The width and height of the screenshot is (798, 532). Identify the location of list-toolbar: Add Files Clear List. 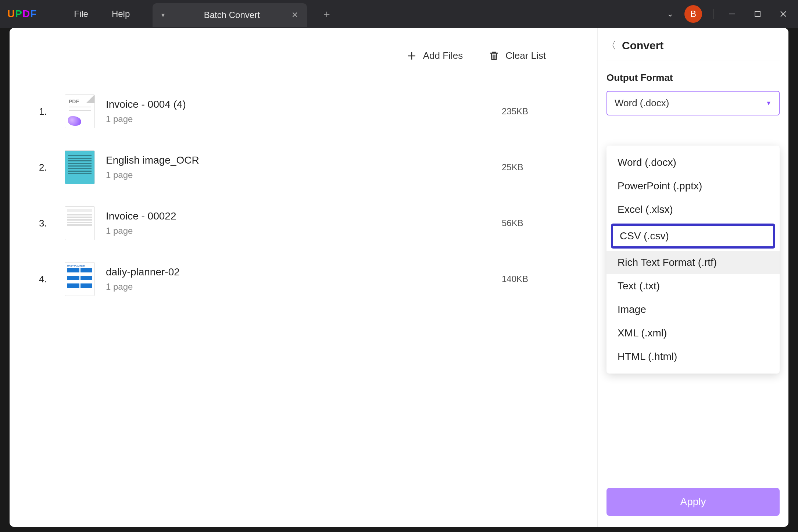
(304, 60).